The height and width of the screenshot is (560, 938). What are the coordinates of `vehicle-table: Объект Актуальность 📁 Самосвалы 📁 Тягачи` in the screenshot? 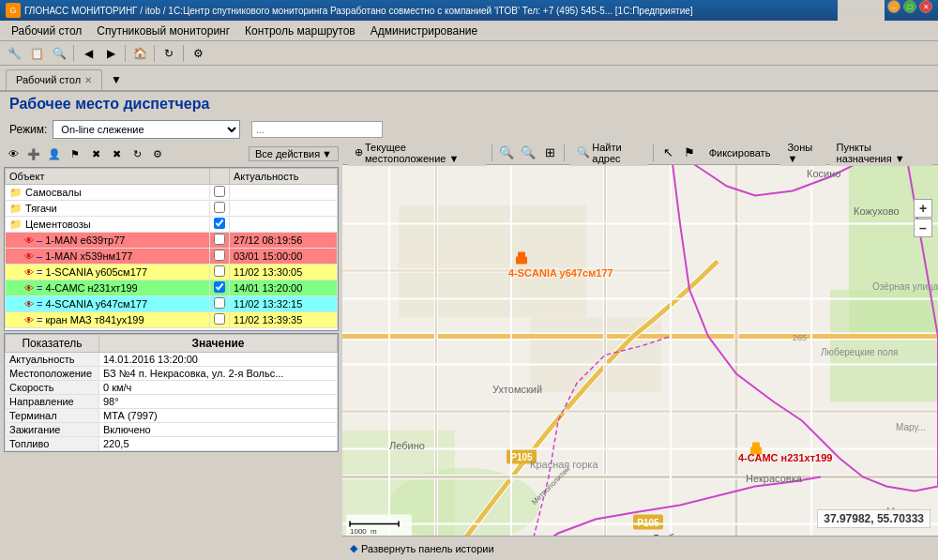 It's located at (171, 248).